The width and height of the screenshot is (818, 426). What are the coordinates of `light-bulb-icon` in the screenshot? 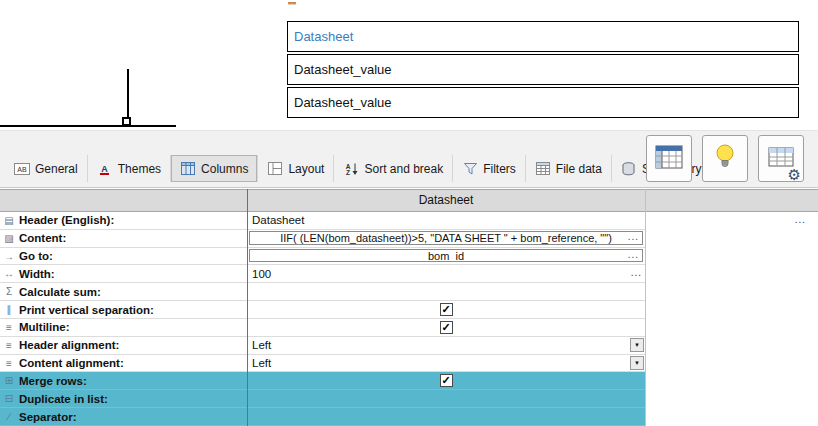 It's located at (725, 158).